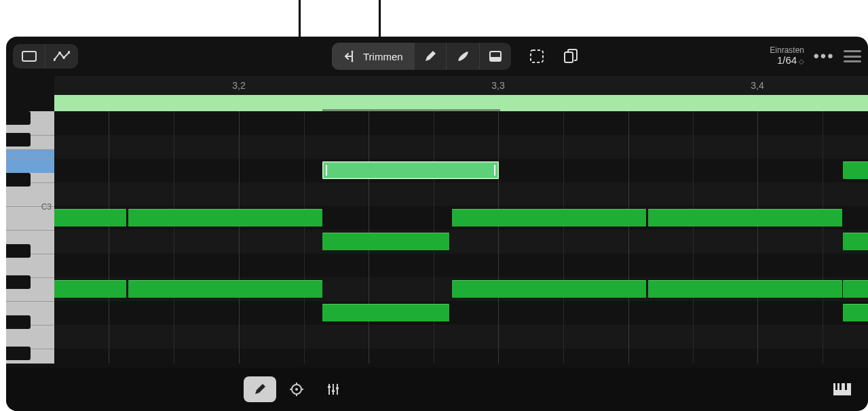 Image resolution: width=868 pixels, height=411 pixels. Describe the element at coordinates (537, 56) in the screenshot. I see `marquee-icon` at that location.